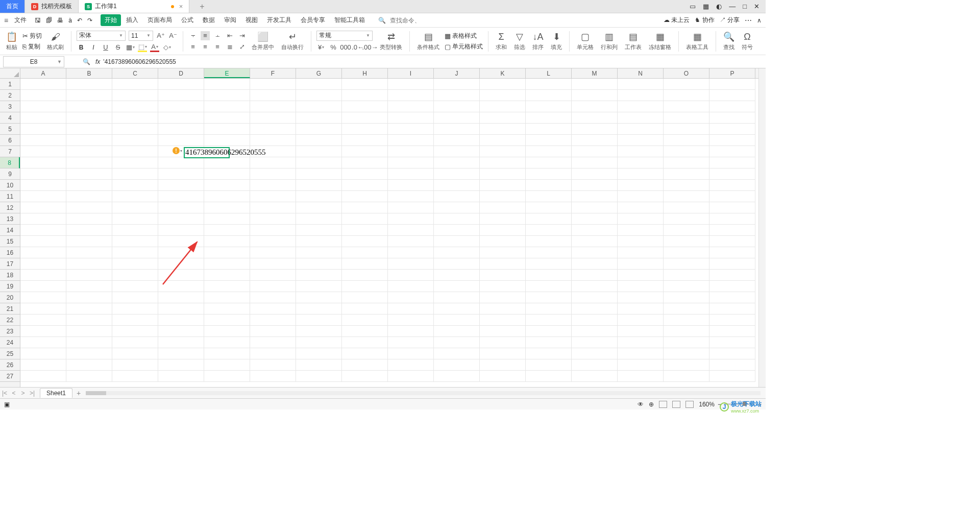 This screenshot has width=980, height=531. I want to click on new-tab-button: +, so click(202, 6).